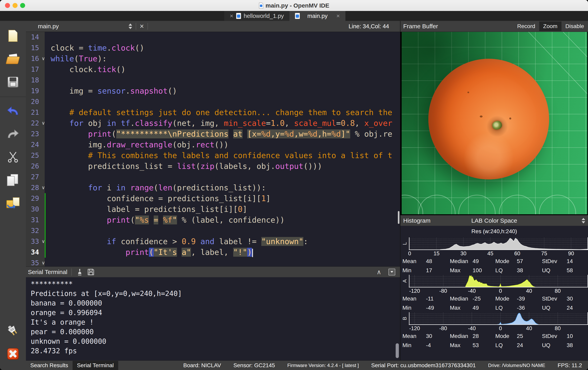 The height and width of the screenshot is (370, 588). What do you see at coordinates (239, 16) in the screenshot?
I see `python-file-icon` at bounding box center [239, 16].